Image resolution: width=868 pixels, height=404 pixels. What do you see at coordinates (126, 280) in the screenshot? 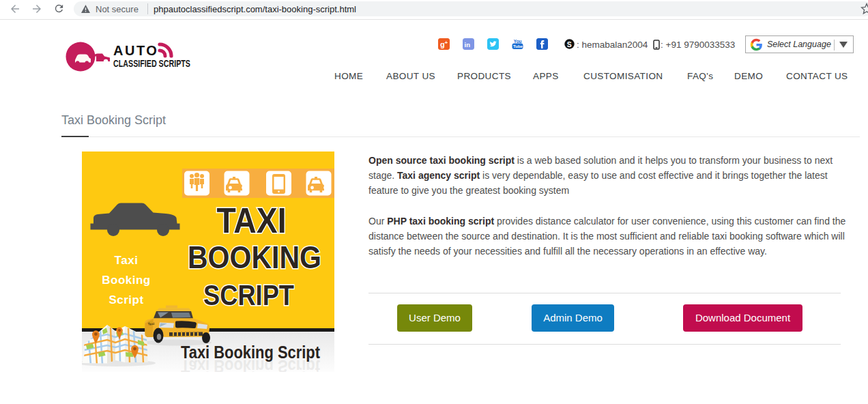
I see `svg-text: Booking` at bounding box center [126, 280].